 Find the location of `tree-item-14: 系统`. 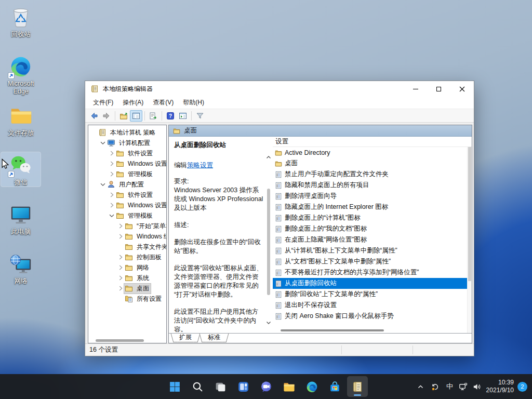

tree-item-14: 系统 is located at coordinates (127, 278).